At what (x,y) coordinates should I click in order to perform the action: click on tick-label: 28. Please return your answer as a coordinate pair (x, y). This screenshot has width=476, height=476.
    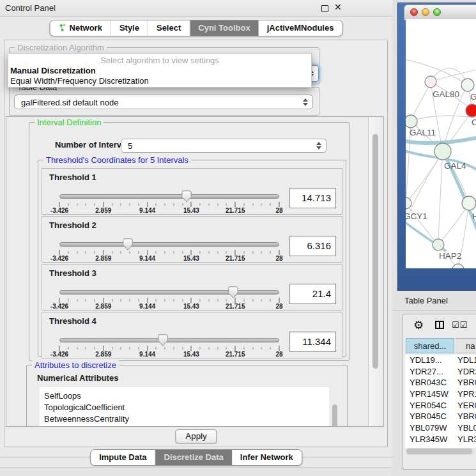
    Looking at the image, I should click on (279, 211).